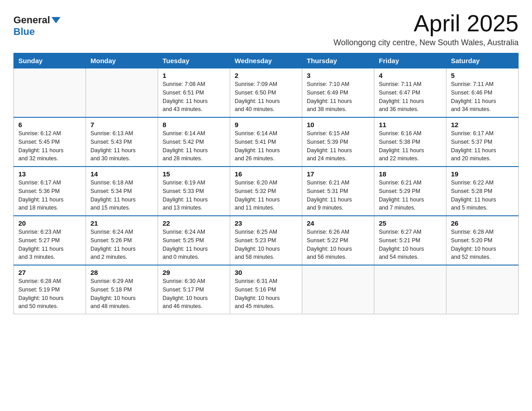  What do you see at coordinates (426, 23) in the screenshot?
I see `month-title: April 2025` at bounding box center [426, 23].